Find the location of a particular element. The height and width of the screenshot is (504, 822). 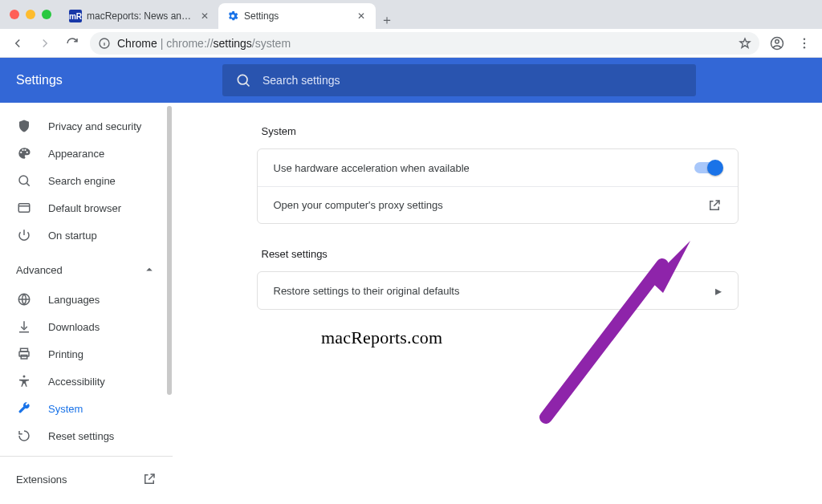

app-title: Settings is located at coordinates (108, 80).